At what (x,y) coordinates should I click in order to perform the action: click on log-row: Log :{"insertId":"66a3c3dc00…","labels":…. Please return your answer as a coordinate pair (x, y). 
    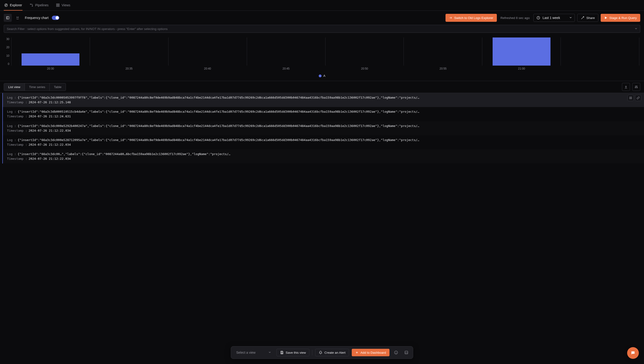
    Looking at the image, I should click on (323, 156).